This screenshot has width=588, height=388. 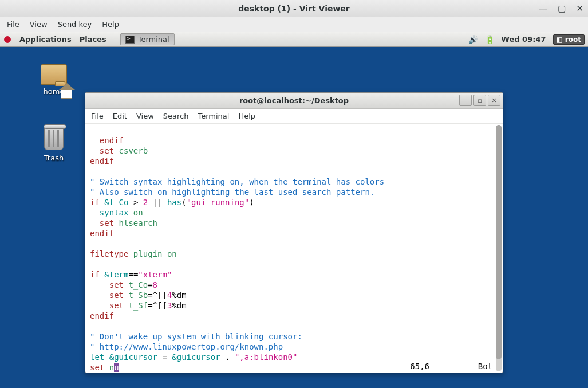 I want to click on code-token: "gui_running", so click(x=218, y=202).